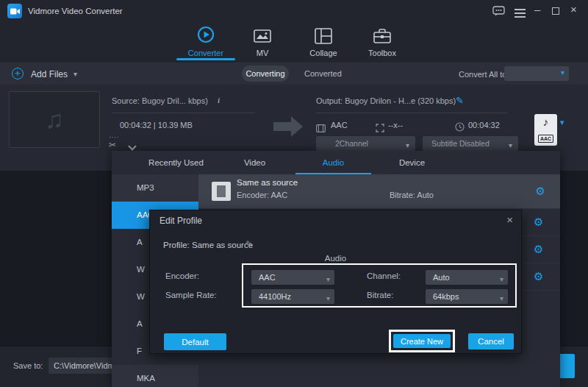  What do you see at coordinates (491, 341) in the screenshot?
I see `cancel-button: Cancel` at bounding box center [491, 341].